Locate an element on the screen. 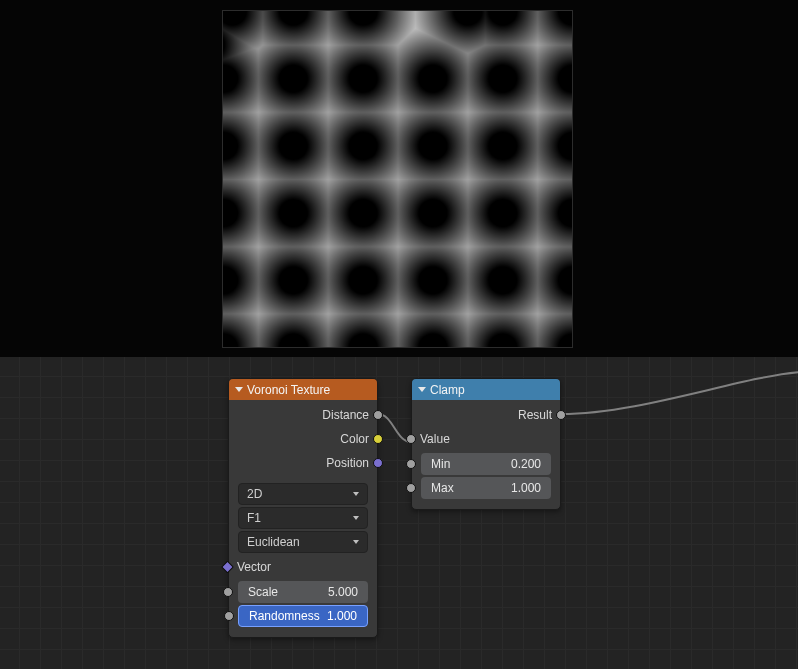 The width and height of the screenshot is (798, 669). output-result: Result is located at coordinates (486, 415).